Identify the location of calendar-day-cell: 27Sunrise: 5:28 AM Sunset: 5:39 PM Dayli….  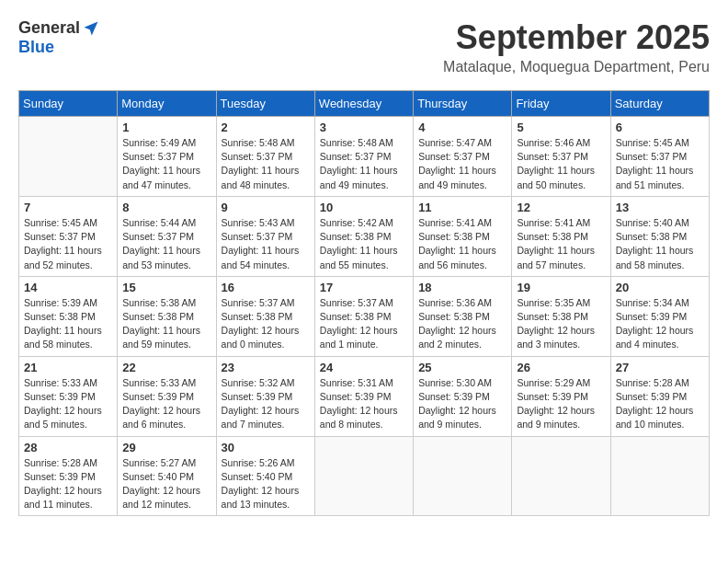
(660, 396).